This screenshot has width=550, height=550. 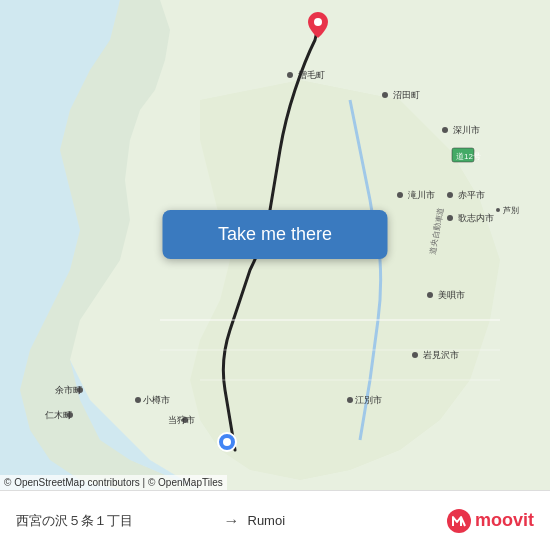 What do you see at coordinates (472, 195) in the screenshot?
I see `svg-text: 赤平市` at bounding box center [472, 195].